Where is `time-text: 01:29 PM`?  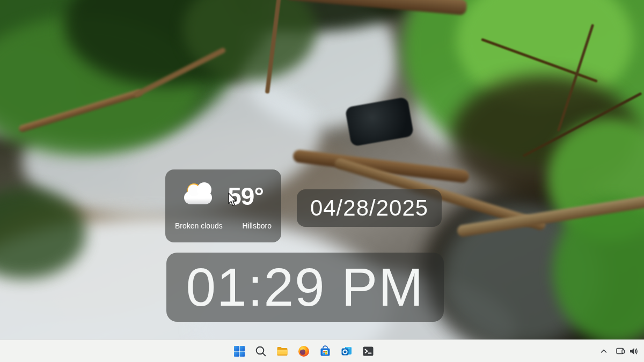 time-text: 01:29 PM is located at coordinates (305, 287).